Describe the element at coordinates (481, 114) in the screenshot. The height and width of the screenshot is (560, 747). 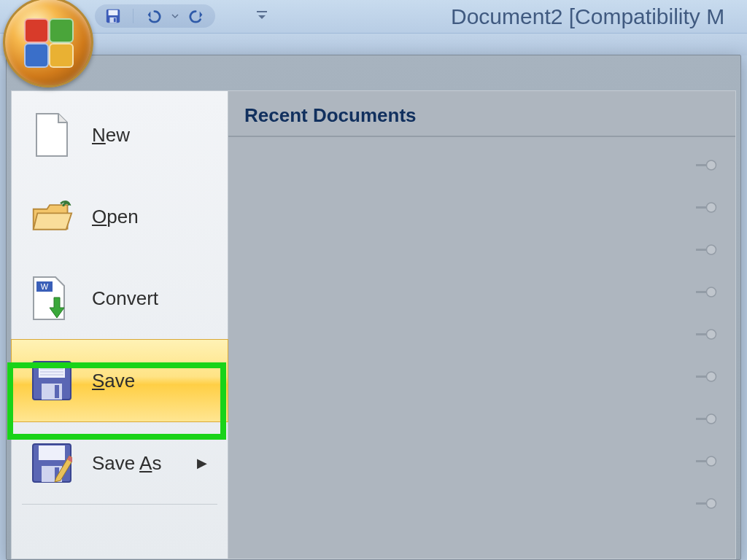
I see `recent-documents-heading: Recent Documents` at that location.